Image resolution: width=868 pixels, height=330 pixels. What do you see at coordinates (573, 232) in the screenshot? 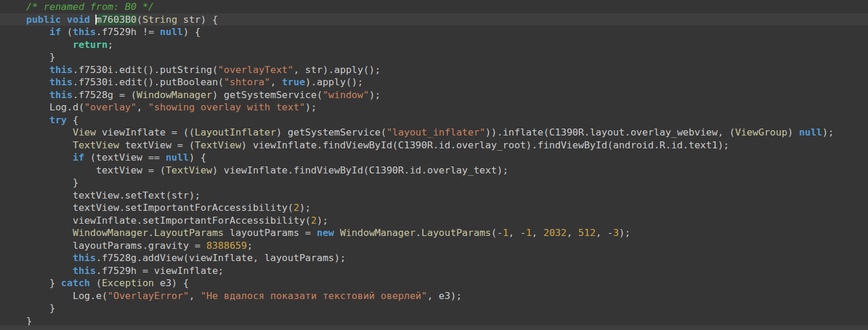
I see `code-token: ,` at bounding box center [573, 232].